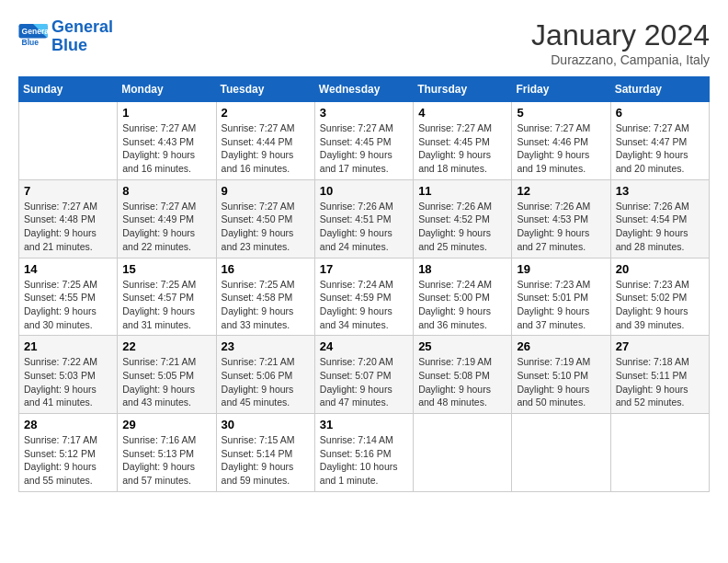  I want to click on calendar-cell: 1Sunrise: 7:27 AMSunset: 4:43 PMDaylight…, so click(167, 142).